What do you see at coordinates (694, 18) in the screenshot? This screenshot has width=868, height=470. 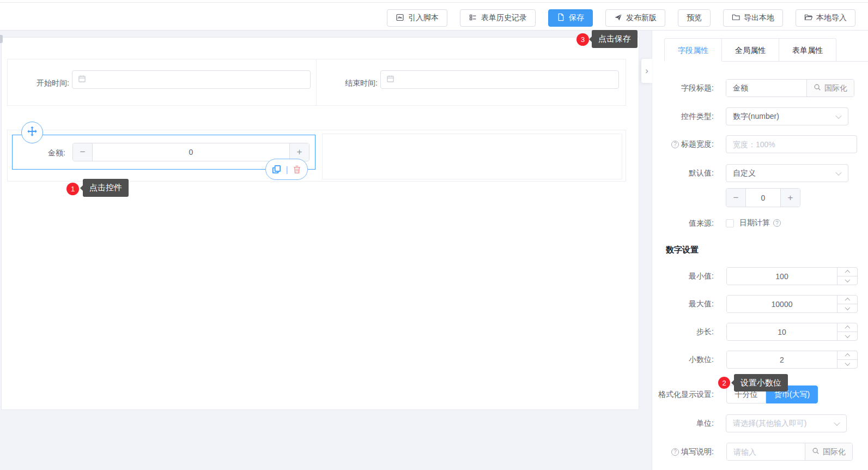 I see `preview-label: 预览` at bounding box center [694, 18].